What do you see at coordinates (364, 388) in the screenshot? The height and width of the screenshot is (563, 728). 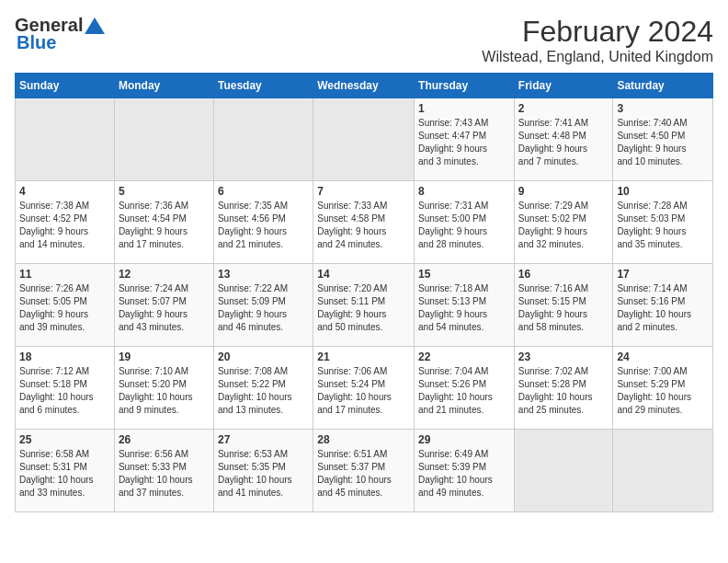 I see `week-row-4: 18Sunrise: 7:12 AM Sunset: 5:18 PM Dayli…` at bounding box center [364, 388].